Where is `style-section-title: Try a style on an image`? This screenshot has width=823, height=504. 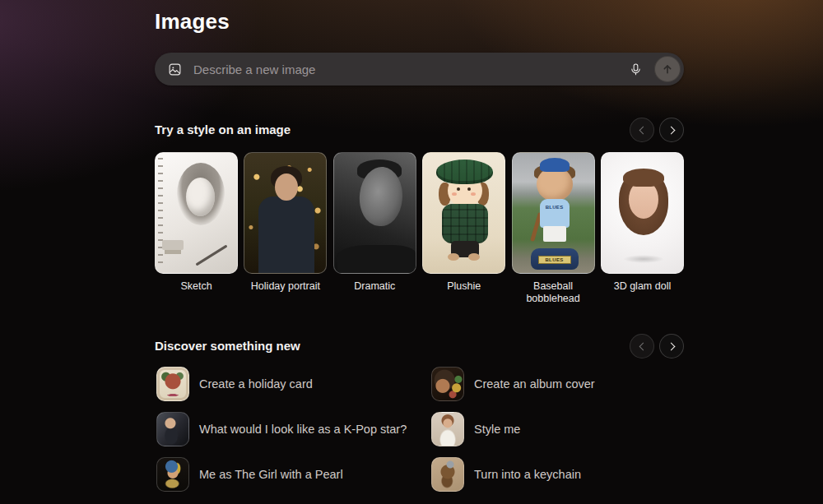
style-section-title: Try a style on an image is located at coordinates (222, 130).